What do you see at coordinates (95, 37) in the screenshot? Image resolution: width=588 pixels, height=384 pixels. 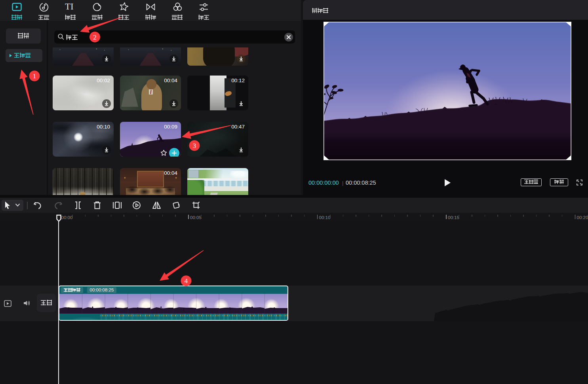 I see `svg-text: 2` at bounding box center [95, 37].